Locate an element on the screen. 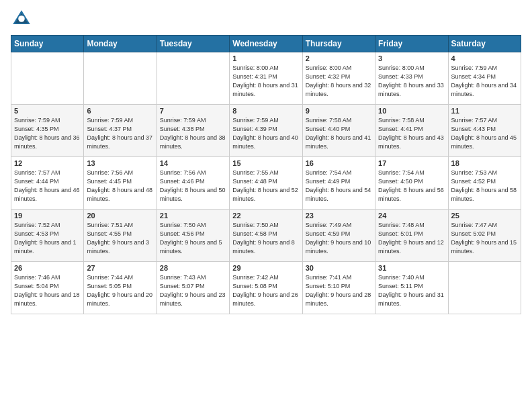 The width and height of the screenshot is (532, 411). table-row: 18Sunrise: 7:53 AM Sunset: 4:52 PM Dayli… is located at coordinates (484, 183).